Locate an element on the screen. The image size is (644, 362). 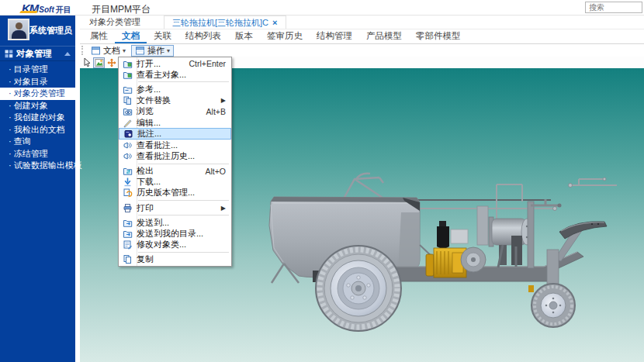
operation-menu-button: 操作 ▾ is located at coordinates (152, 51).